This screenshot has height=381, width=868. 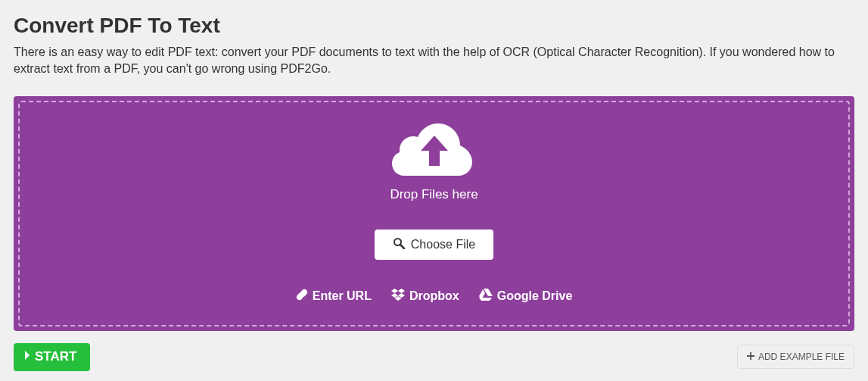 What do you see at coordinates (486, 296) in the screenshot?
I see `google-drive-icon` at bounding box center [486, 296].